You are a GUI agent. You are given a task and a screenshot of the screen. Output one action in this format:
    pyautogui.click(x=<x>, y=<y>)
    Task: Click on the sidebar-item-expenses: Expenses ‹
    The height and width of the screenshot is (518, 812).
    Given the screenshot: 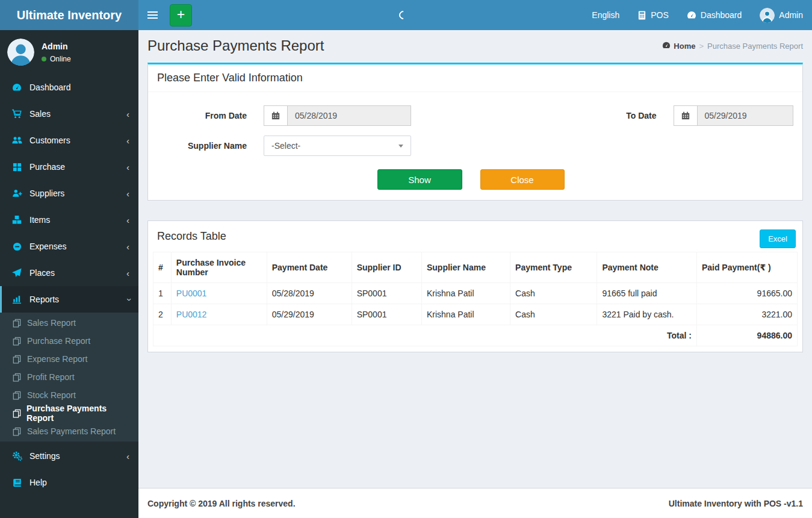 What is the action you would take?
    pyautogui.click(x=69, y=246)
    